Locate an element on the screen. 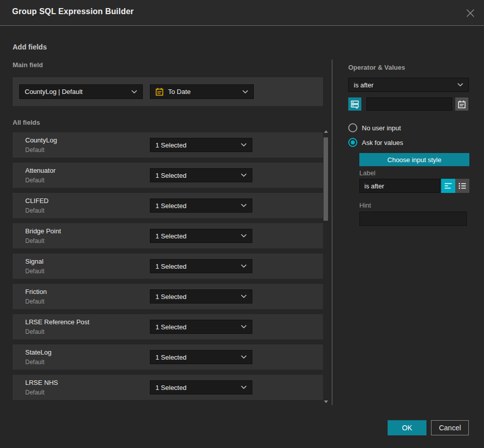 The image size is (484, 448). field-name: CLIFED is located at coordinates (37, 201).